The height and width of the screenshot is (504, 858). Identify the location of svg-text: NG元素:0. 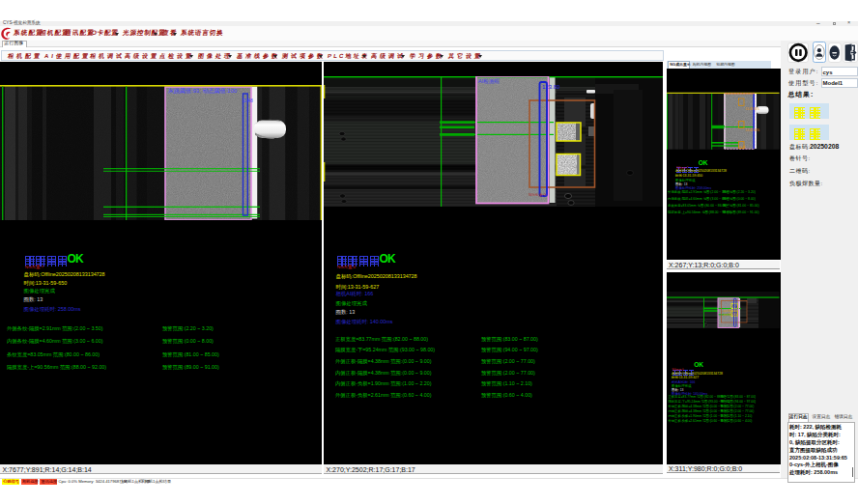
(537, 195).